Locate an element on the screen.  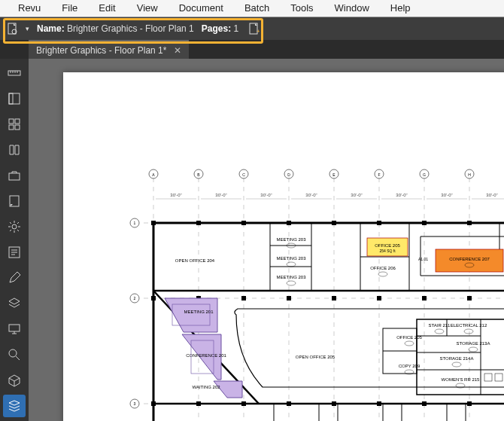
box-icon is located at coordinates (14, 380).